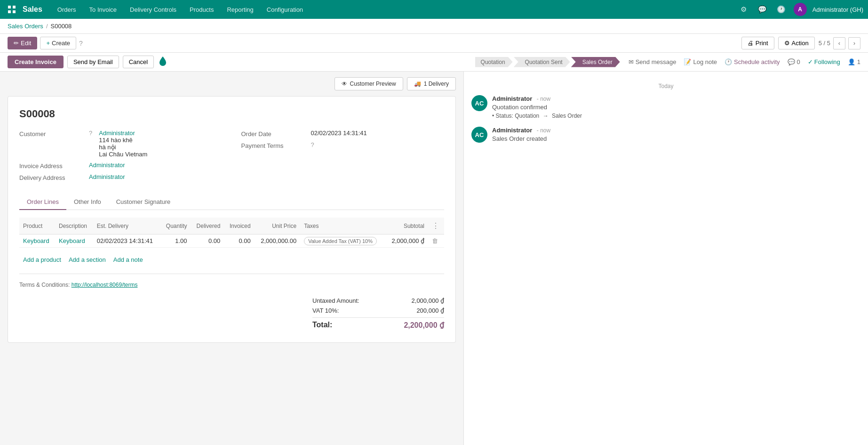  I want to click on add-note-link: Add a note, so click(128, 260).